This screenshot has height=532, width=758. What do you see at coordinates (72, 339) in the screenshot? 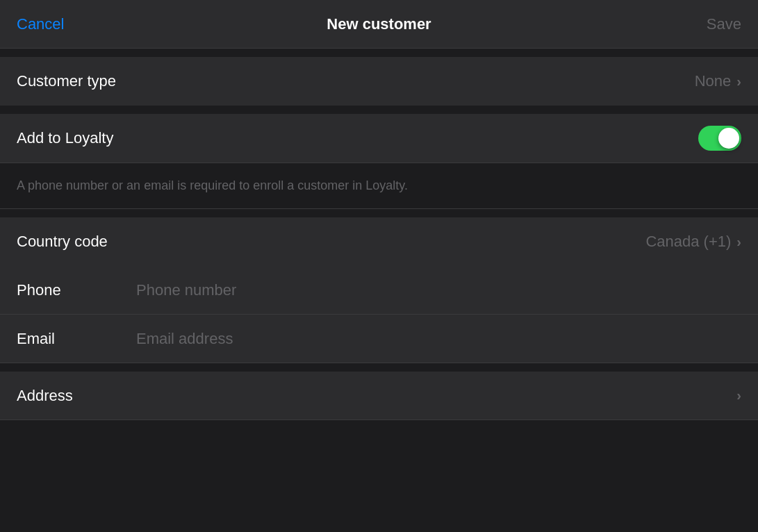
I see `email-label: Email` at bounding box center [72, 339].